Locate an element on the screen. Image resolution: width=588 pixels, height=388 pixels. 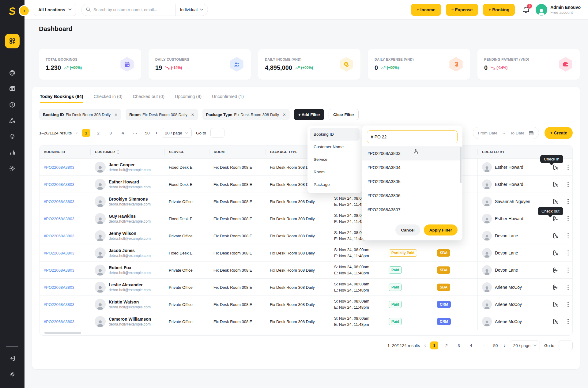
option-po22068a3805: #PO22068A3805 is located at coordinates (412, 182).